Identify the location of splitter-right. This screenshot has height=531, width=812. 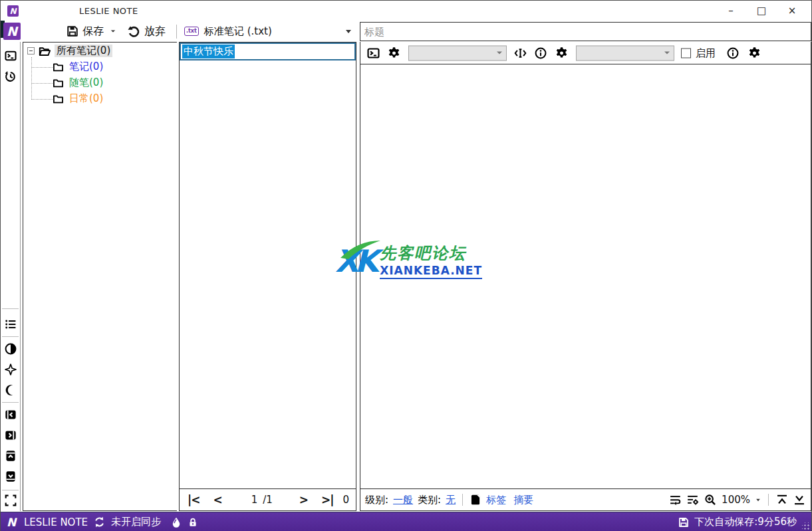
(358, 276).